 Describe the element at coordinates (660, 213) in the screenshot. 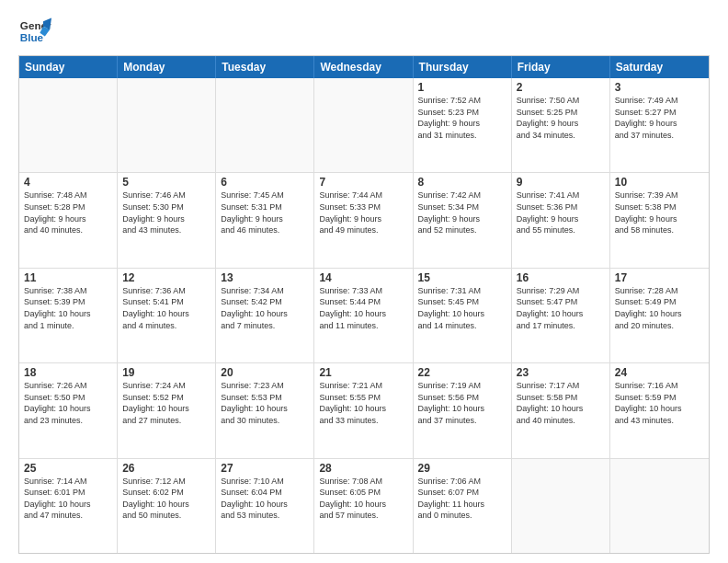

I see `cell-info: Sunrise: 7:39 AMSunset: 5:38 PMDaylight:…` at that location.